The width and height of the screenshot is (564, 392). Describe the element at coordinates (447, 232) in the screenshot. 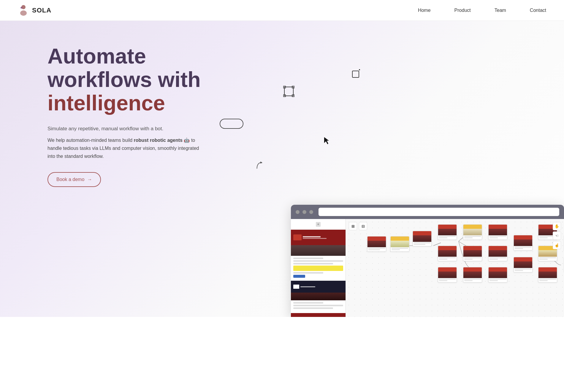

I see `wf-node-4a` at that location.